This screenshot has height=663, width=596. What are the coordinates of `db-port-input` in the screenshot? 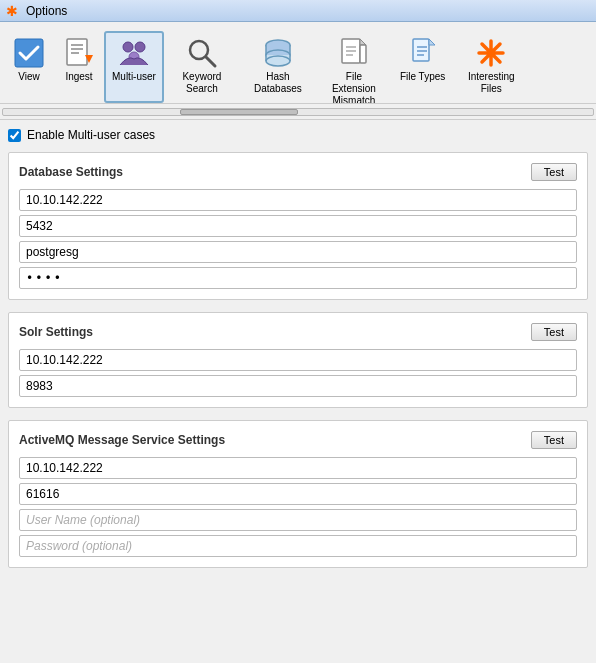 It's located at (298, 226).